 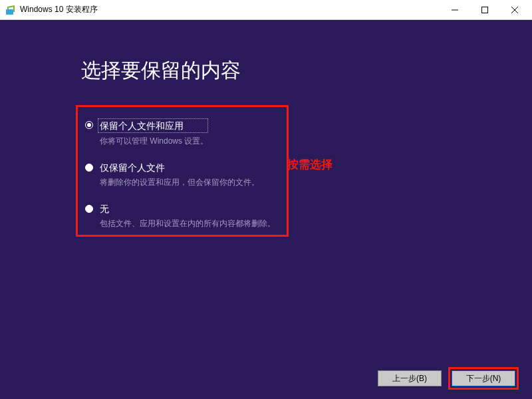 I want to click on app-icon, so click(x=11, y=10).